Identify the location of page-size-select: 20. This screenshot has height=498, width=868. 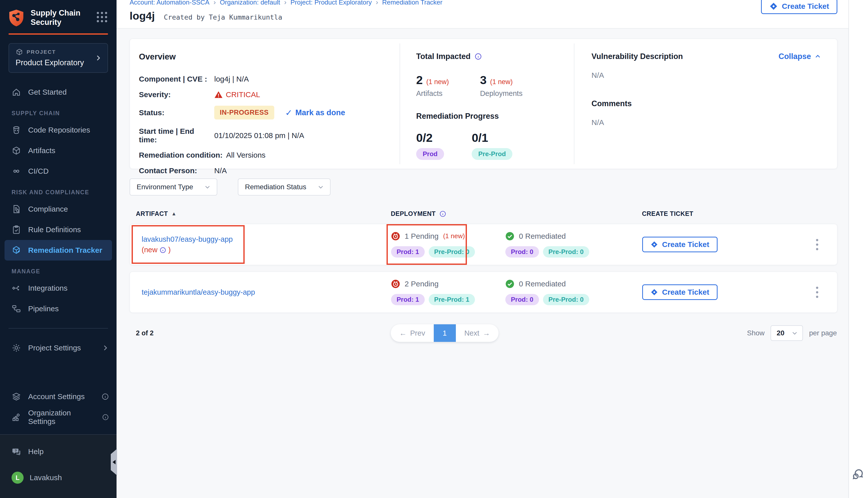
(787, 333).